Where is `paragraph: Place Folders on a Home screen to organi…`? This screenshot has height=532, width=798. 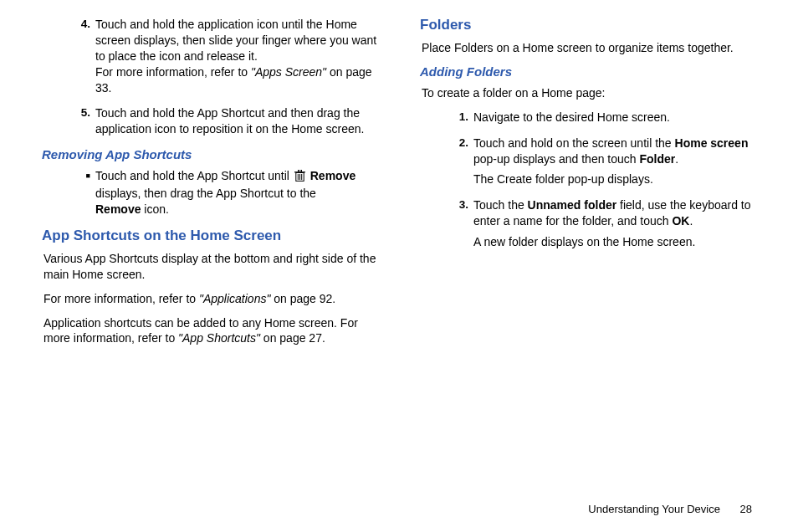
paragraph: Place Folders on a Home screen to organi… is located at coordinates (589, 49).